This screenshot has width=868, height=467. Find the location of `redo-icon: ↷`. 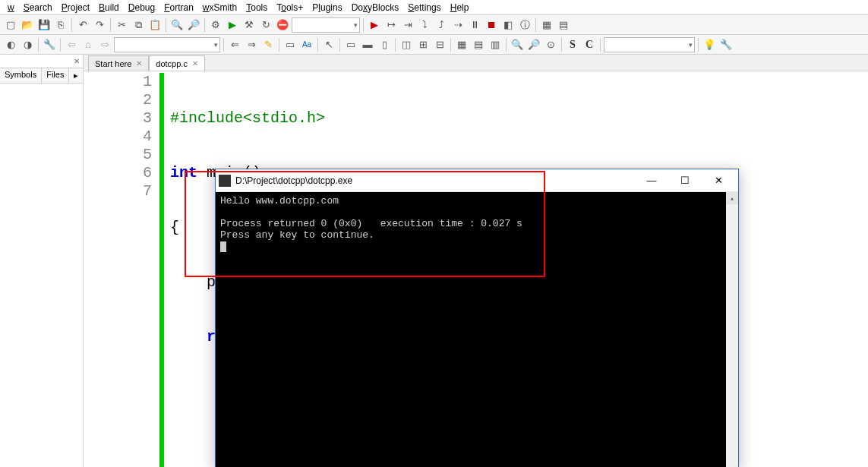

redo-icon: ↷ is located at coordinates (99, 25).